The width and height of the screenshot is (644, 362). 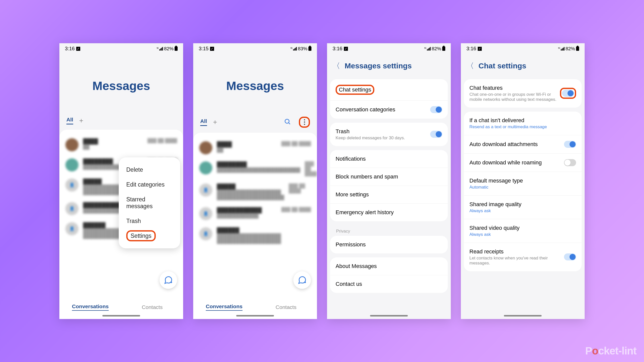 I want to click on settings-list: Chat settings Conversation categories Tr…, so click(x=389, y=198).